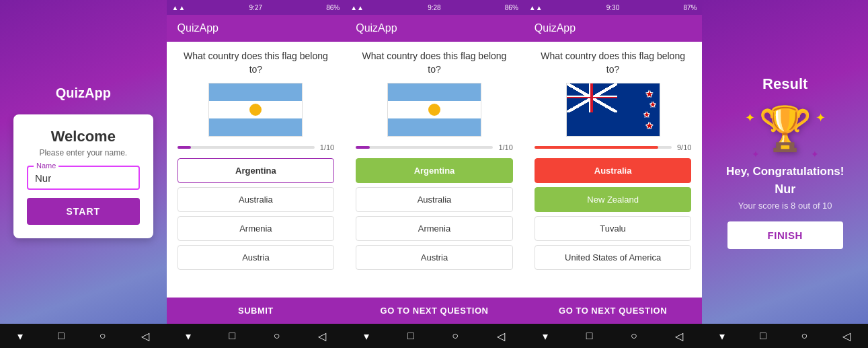  Describe the element at coordinates (256, 7) in the screenshot. I see `status-bar-2: ▲▲ 9:27 86%` at that location.